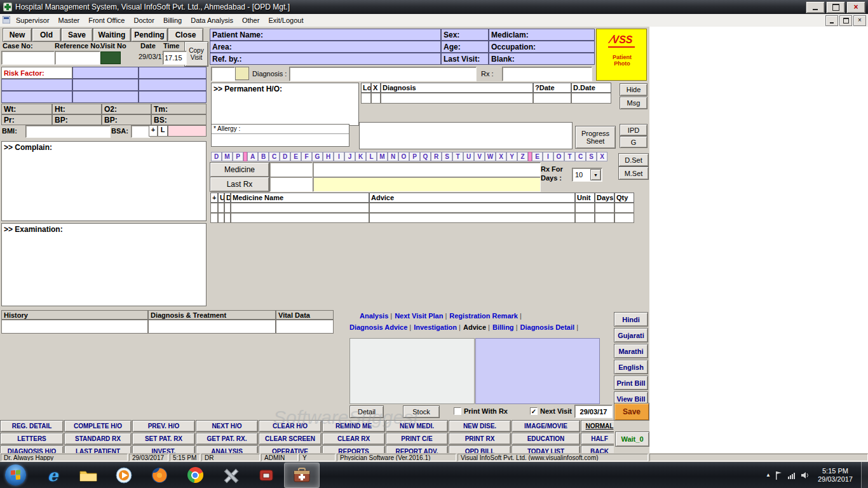 The width and height of the screenshot is (868, 488). I want to click on alphabet-key: P, so click(238, 156).